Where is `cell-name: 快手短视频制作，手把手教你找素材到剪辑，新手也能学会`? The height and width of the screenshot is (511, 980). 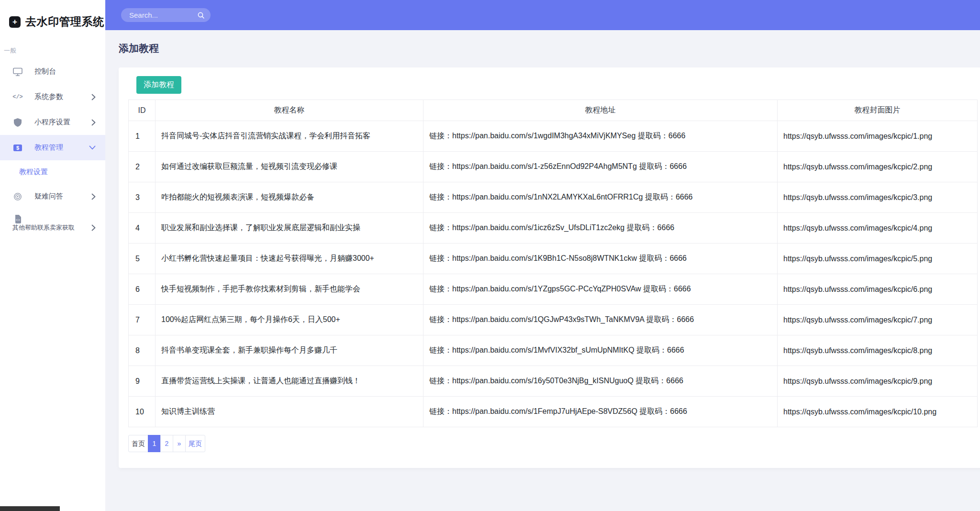
cell-name: 快手短视频制作，手把手教你找素材到剪辑，新手也能学会 is located at coordinates (290, 289).